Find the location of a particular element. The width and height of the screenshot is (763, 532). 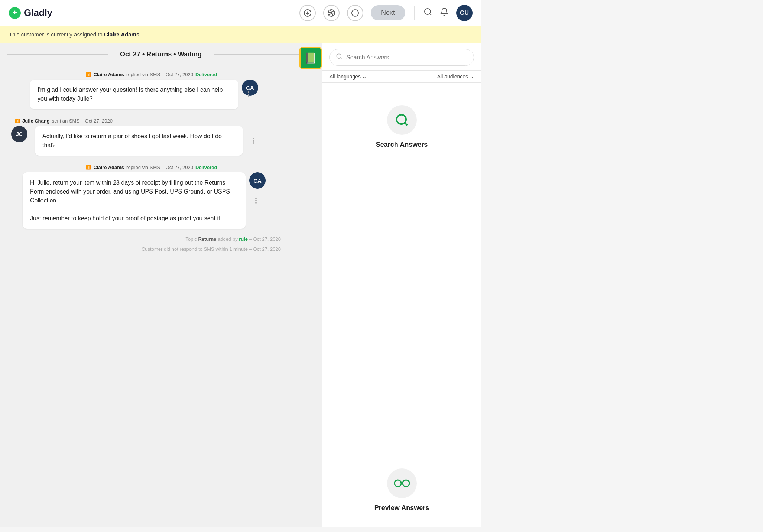

logo-area: + Gladly is located at coordinates (154, 13).